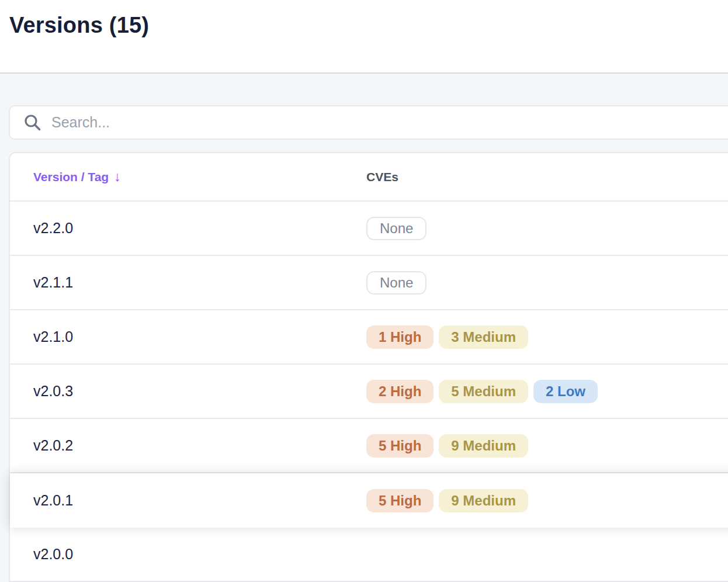  I want to click on table-row: v2.0.2 5 High9 Medium, so click(369, 446).